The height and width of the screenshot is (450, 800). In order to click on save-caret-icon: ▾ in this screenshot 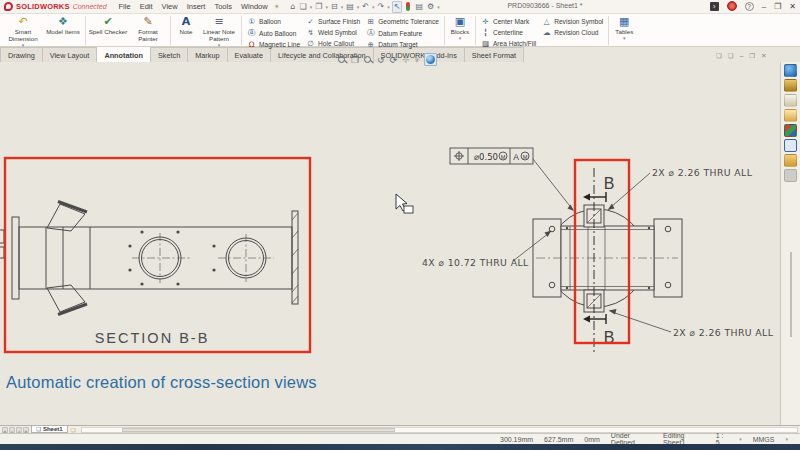, I will do `click(342, 7)`.